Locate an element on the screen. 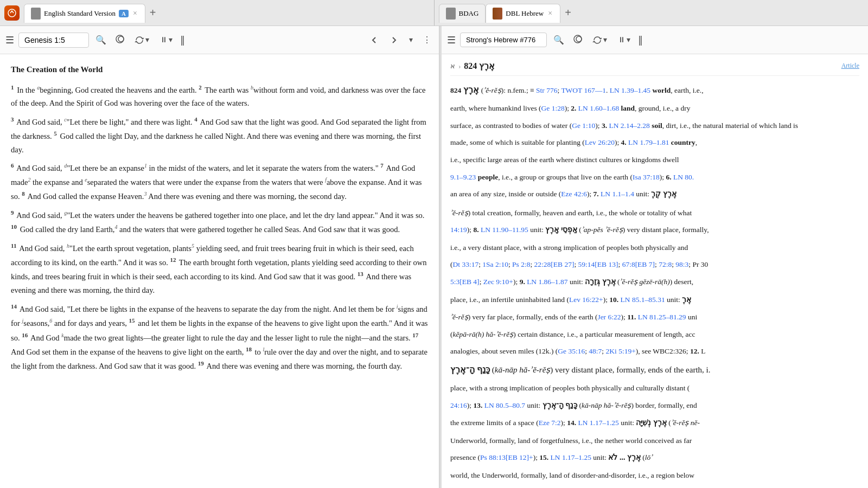 This screenshot has width=868, height=488. more-icon-left: ⋮ is located at coordinates (427, 40).